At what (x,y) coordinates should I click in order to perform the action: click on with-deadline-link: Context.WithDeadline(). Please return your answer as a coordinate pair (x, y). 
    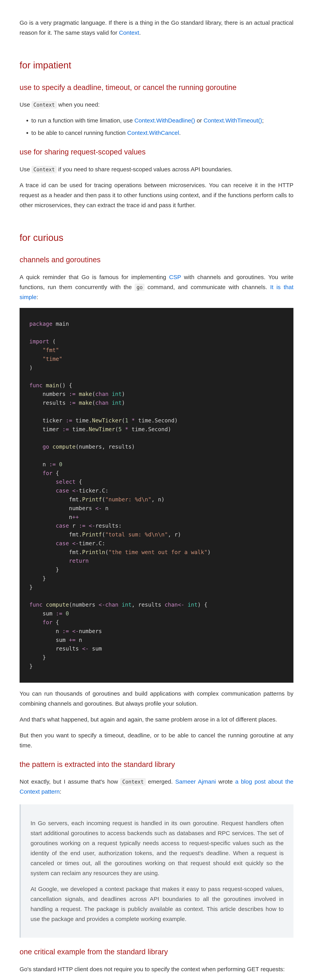
    Looking at the image, I should click on (165, 120).